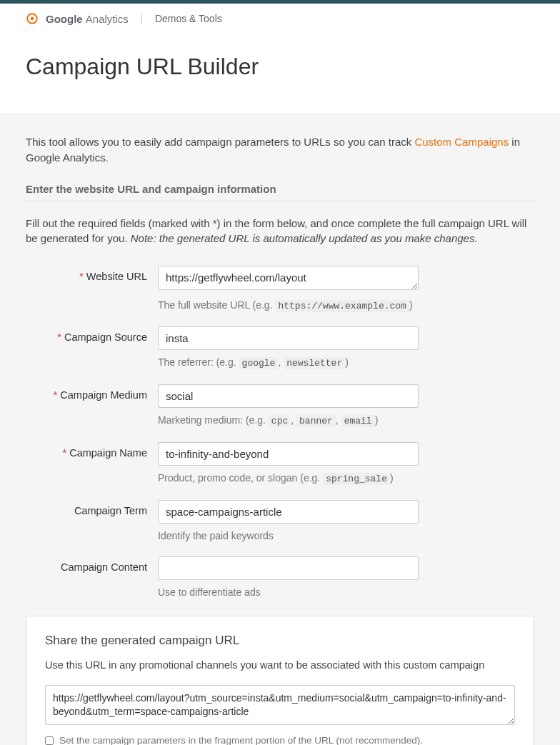  What do you see at coordinates (280, 705) in the screenshot?
I see `generated-url-output: https://getflywheel.com/layout?utm_sourc…` at bounding box center [280, 705].